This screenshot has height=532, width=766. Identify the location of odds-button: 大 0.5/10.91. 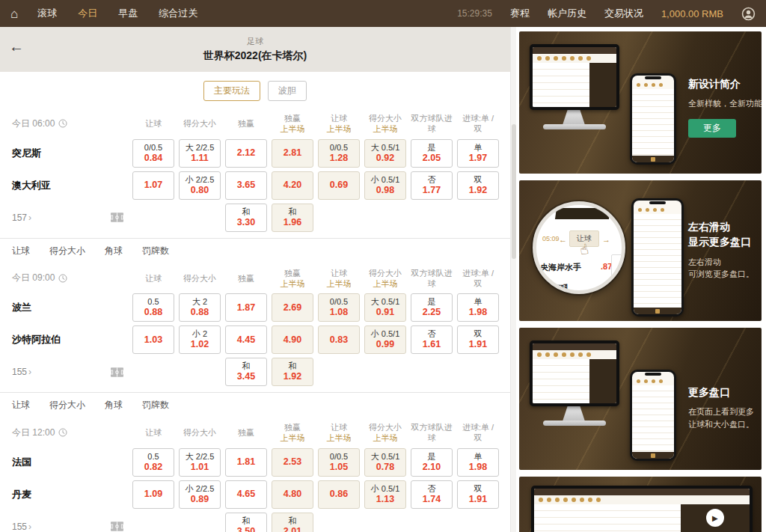
(385, 308).